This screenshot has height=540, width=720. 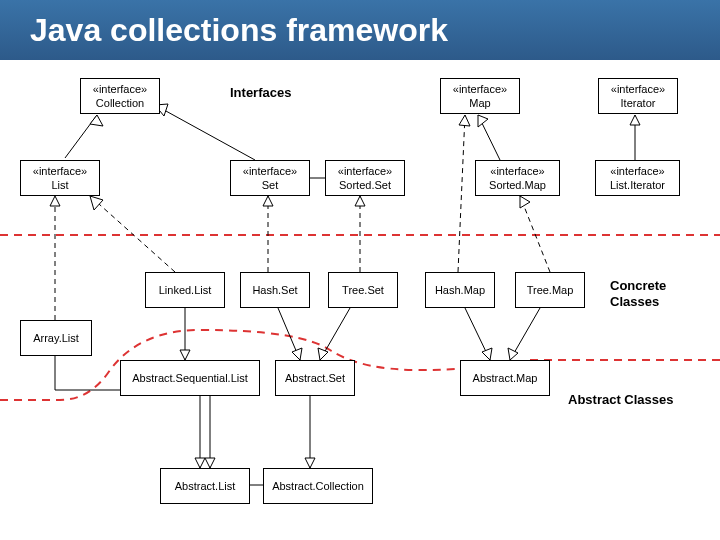 What do you see at coordinates (480, 96) in the screenshot?
I see `node-map: «interface» Map` at bounding box center [480, 96].